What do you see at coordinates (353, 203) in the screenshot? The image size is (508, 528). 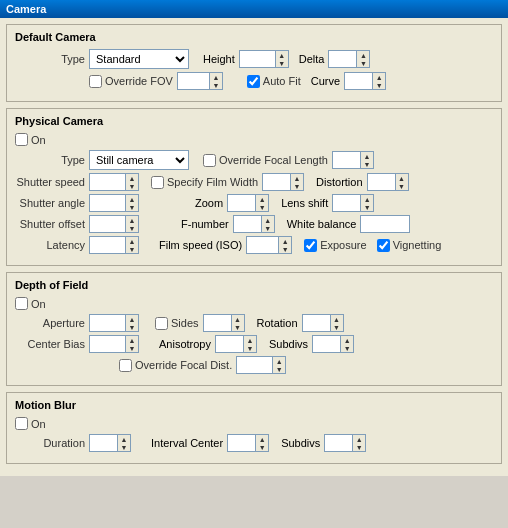 I see `lens-shift-spinner: 0 ▲ ▼` at bounding box center [353, 203].